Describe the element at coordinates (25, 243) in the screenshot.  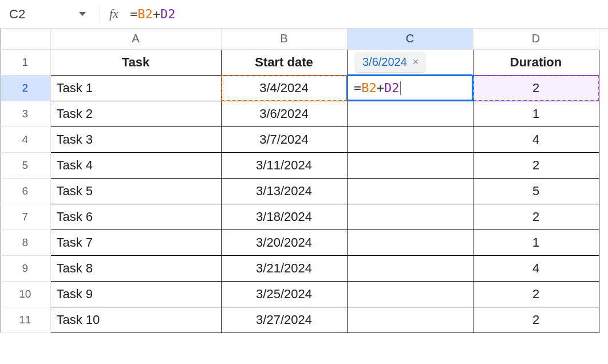
I see `row-header-8: 8` at that location.